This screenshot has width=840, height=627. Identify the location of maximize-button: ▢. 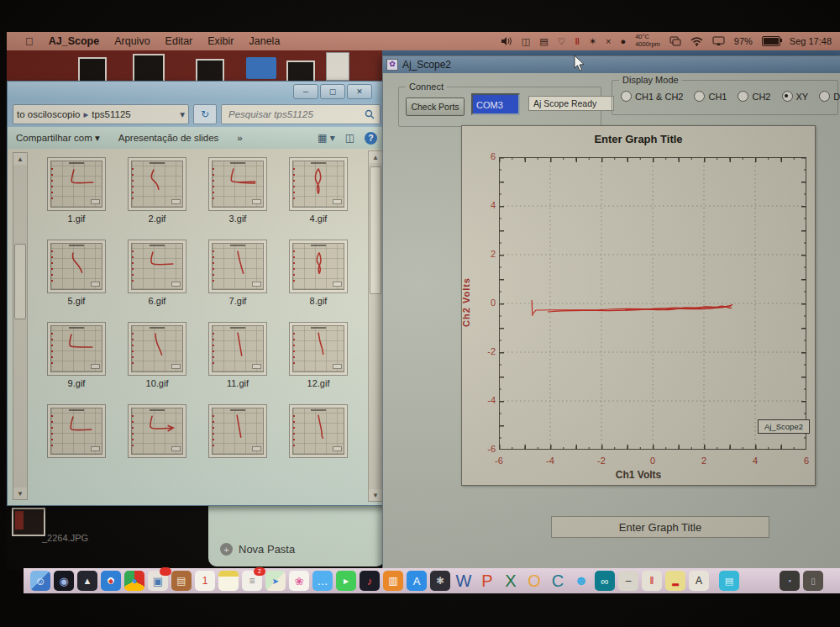
(333, 92).